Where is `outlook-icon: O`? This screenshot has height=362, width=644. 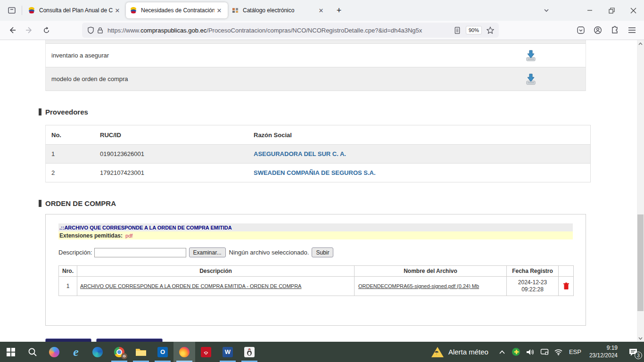
outlook-icon: O is located at coordinates (163, 352).